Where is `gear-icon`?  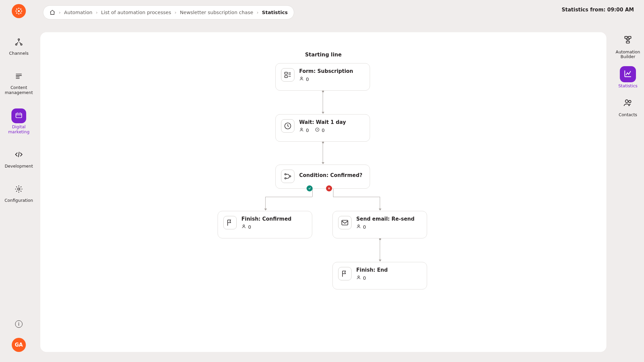
gear-icon is located at coordinates (19, 189).